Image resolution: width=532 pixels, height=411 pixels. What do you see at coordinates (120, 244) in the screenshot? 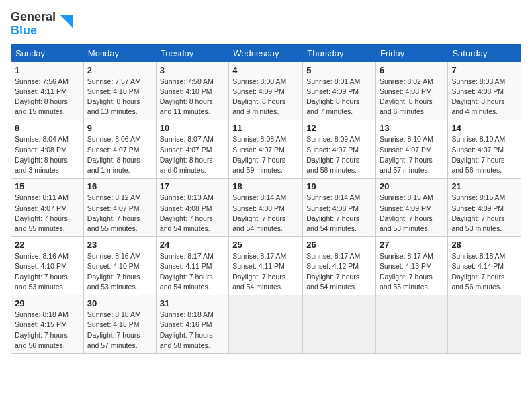
I see `day-number: 23` at bounding box center [120, 244].